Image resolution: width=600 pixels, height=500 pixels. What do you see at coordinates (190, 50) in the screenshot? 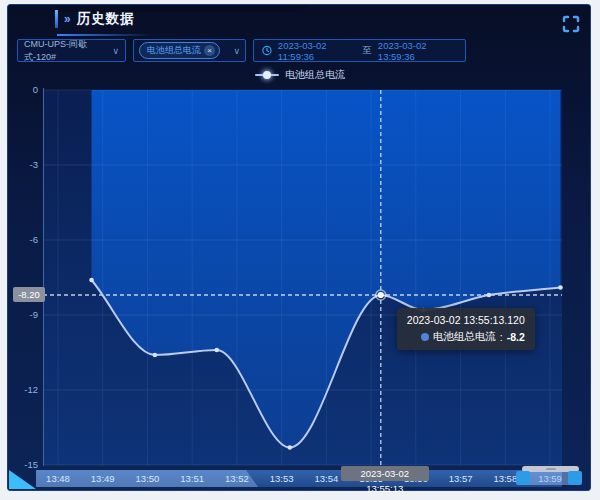
I see `metric-select: 电池组总电流 × ∨` at bounding box center [190, 50].